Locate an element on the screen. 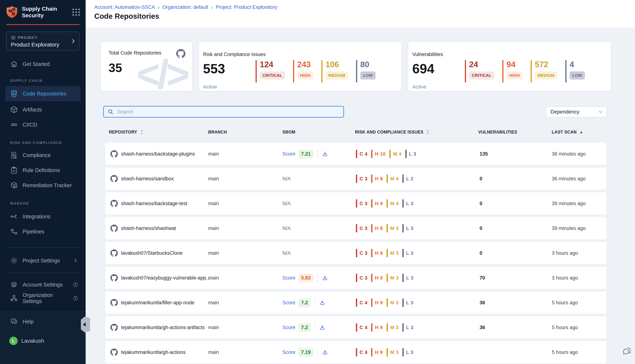 The height and width of the screenshot is (364, 635). table-row: shash-harness/sandboxmainN/AC 3H 8M 4L 2… is located at coordinates (356, 179).